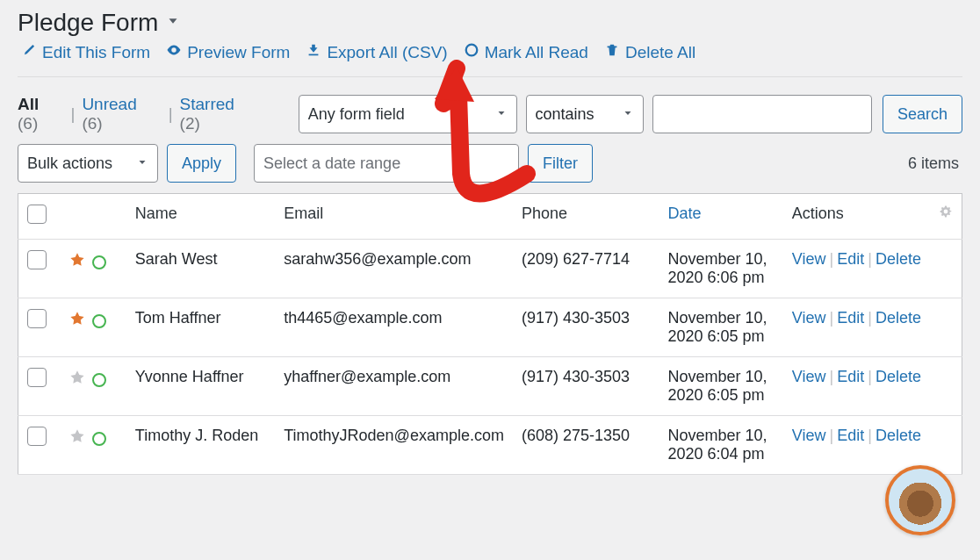 The image size is (980, 560). I want to click on status-filters: All (6) | Unread (6) | Starred (2), so click(139, 114).